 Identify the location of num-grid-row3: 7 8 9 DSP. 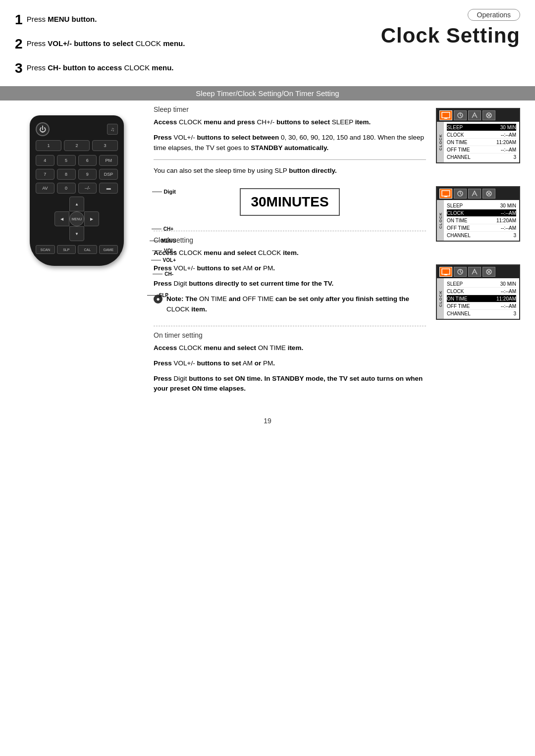
(77, 174).